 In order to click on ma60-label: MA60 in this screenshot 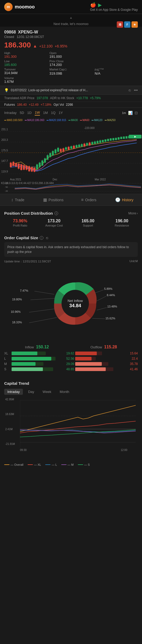, I will do `click(86, 120)`.